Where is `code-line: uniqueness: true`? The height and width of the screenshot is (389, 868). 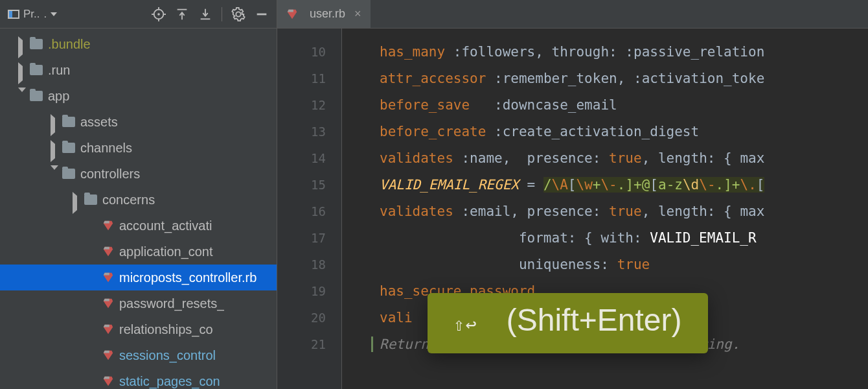 code-line: uniqueness: true is located at coordinates (624, 265).